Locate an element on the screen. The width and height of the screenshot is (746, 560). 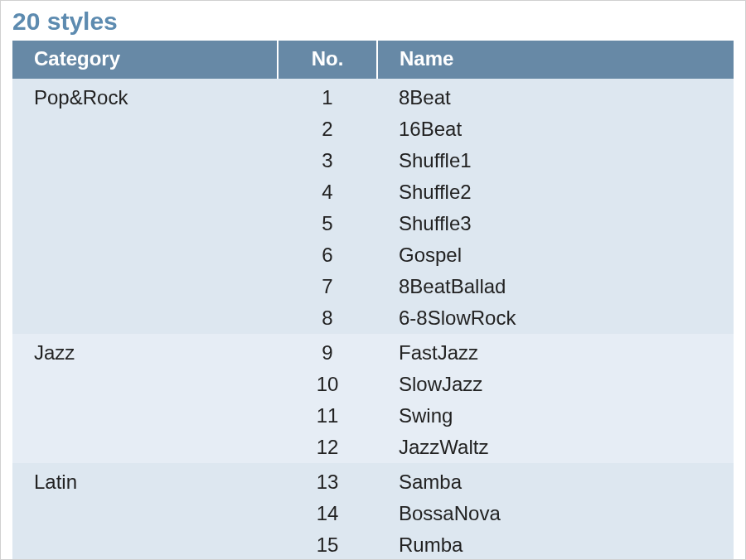
cell-name: Rumba is located at coordinates (555, 545).